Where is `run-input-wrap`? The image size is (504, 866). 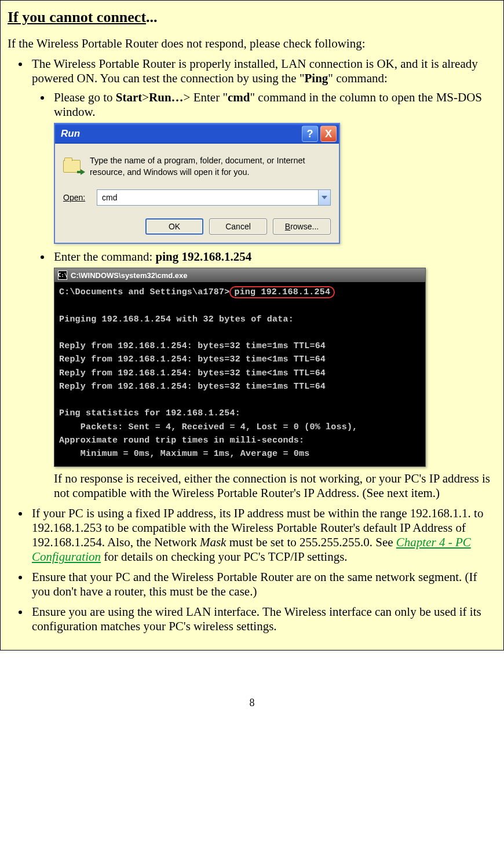 run-input-wrap is located at coordinates (214, 198).